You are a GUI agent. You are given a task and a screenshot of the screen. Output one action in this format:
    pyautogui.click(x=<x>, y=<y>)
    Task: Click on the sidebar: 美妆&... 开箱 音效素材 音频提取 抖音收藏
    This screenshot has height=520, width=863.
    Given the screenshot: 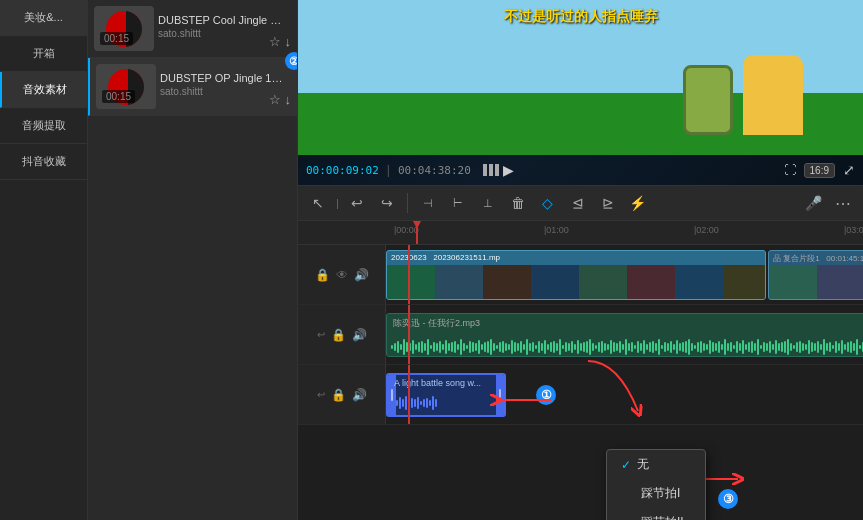 What is the action you would take?
    pyautogui.click(x=44, y=260)
    